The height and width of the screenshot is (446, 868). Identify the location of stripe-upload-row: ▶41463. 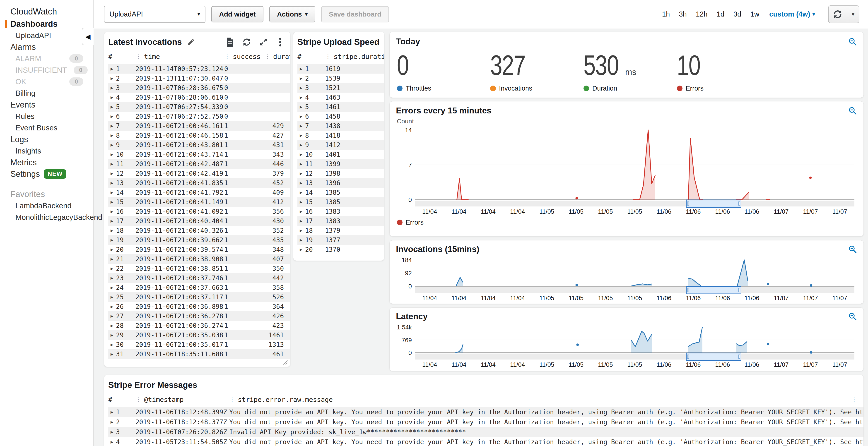
(341, 97).